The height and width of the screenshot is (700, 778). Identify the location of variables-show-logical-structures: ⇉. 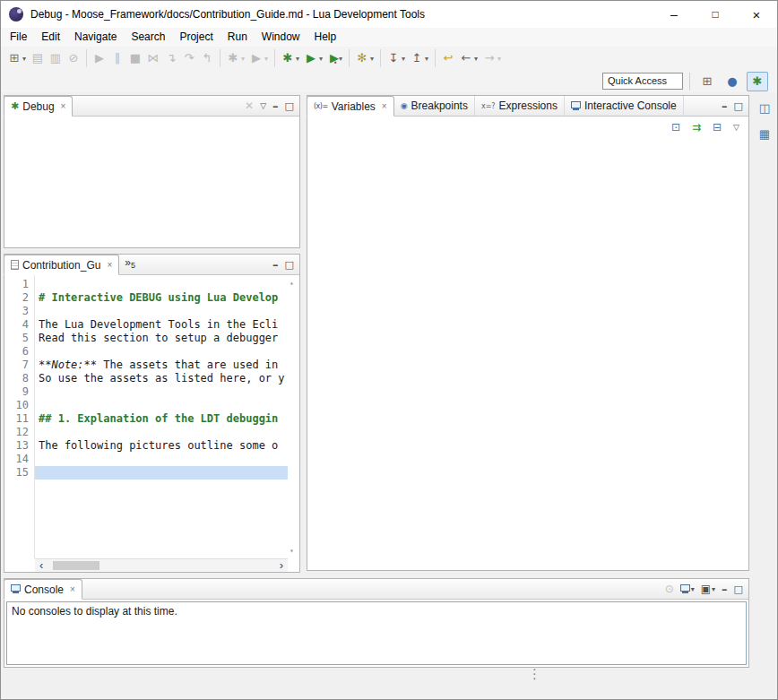
(696, 127).